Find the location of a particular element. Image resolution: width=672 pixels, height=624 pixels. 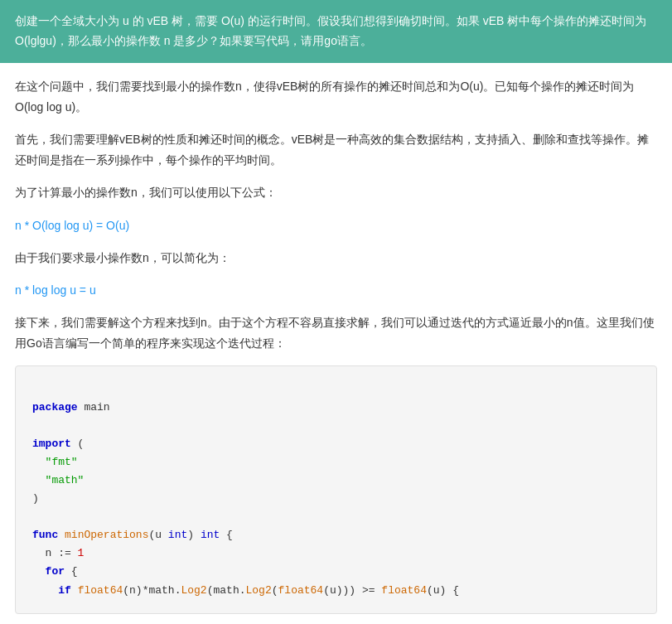

paragraph-4: 由于我们要求最小操作数n，可以简化为： is located at coordinates (336, 259).